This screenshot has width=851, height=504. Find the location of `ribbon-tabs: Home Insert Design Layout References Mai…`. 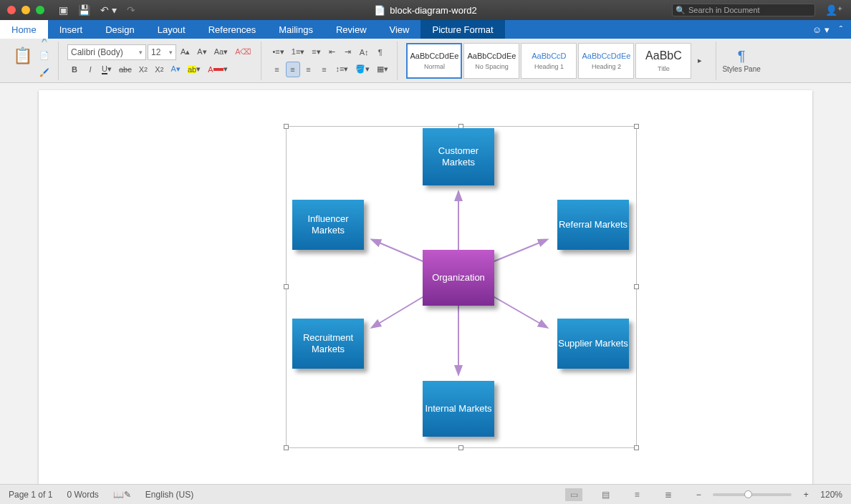

ribbon-tabs: Home Insert Design Layout References Mai… is located at coordinates (426, 29).